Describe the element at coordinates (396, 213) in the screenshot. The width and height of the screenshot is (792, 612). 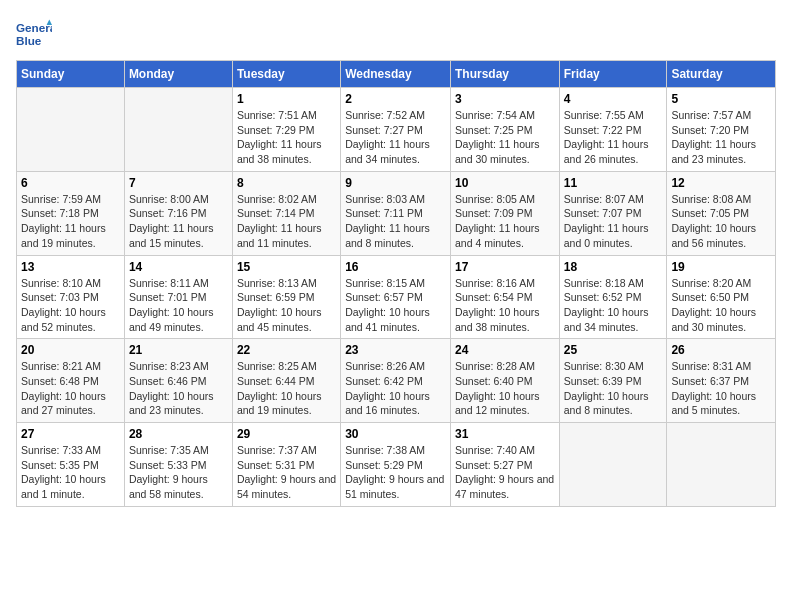
I see `week-row-1: 6Sunrise: 7:59 AMSunset: 7:18 PMDaylight…` at that location.